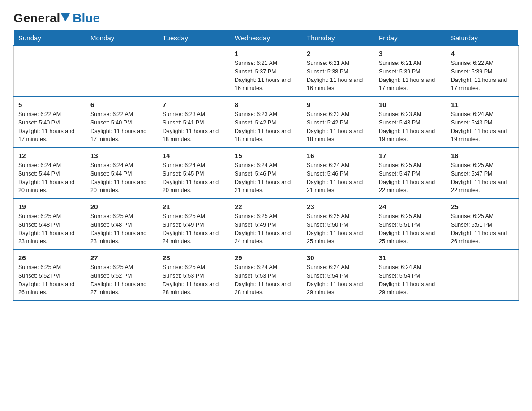 This screenshot has height=411, width=532. Describe the element at coordinates (266, 207) in the screenshot. I see `day-number: 22` at that location.